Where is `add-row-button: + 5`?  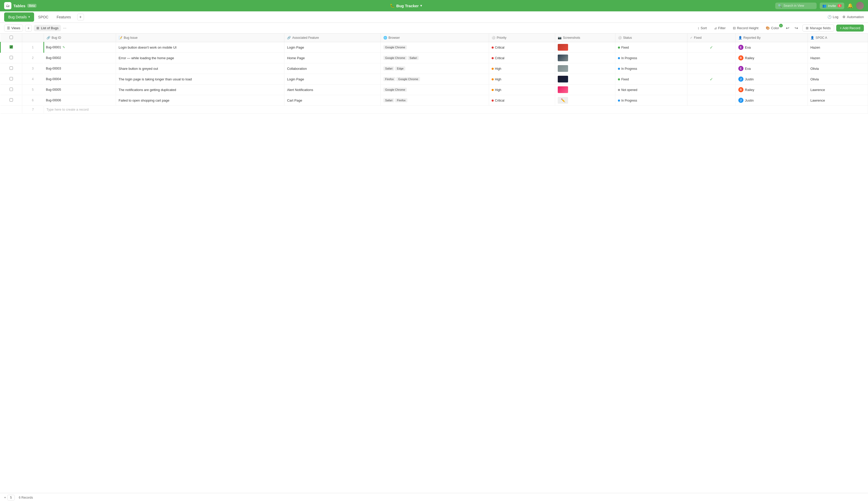
add-row-button: + 5 is located at coordinates (10, 498).